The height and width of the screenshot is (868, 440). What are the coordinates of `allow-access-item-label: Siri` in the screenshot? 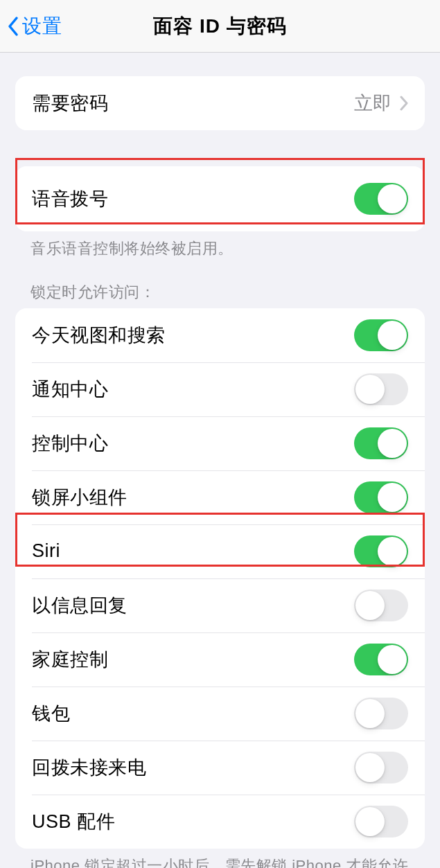 It's located at (46, 551).